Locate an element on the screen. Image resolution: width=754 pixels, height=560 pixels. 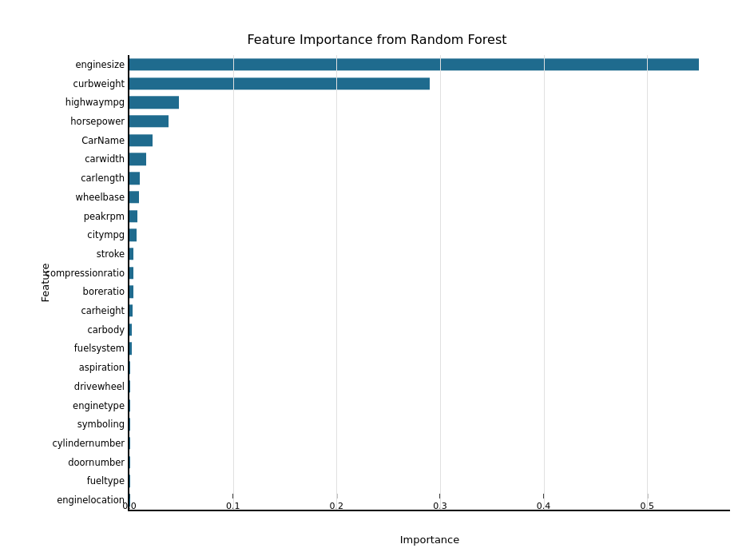
bar-row: peakrpm is located at coordinates (430, 216).